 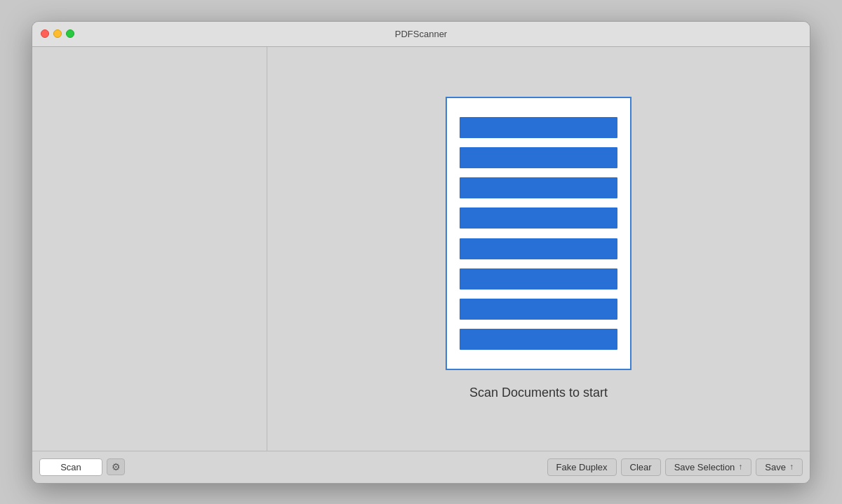 What do you see at coordinates (775, 467) in the screenshot?
I see `save-label: Save` at bounding box center [775, 467].